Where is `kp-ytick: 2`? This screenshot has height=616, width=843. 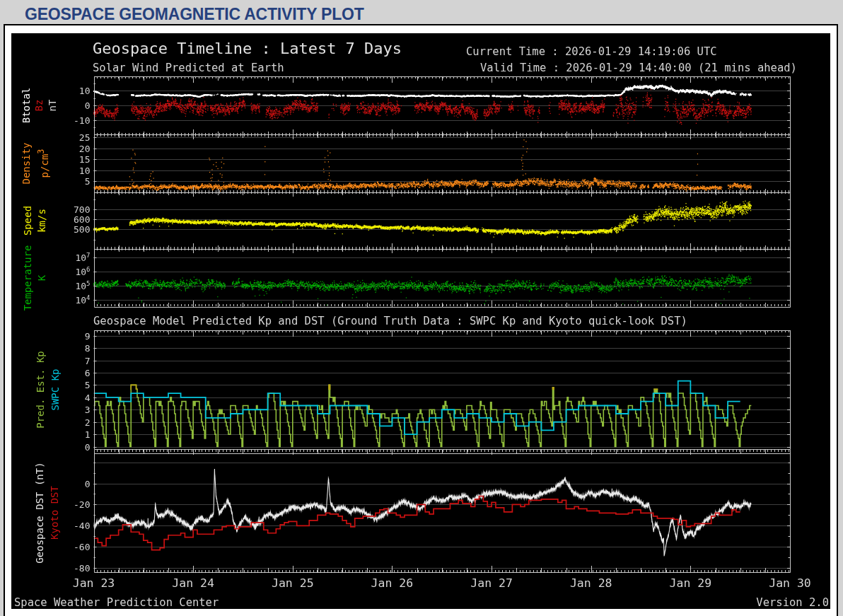 kp-ytick: 2 is located at coordinates (88, 422).